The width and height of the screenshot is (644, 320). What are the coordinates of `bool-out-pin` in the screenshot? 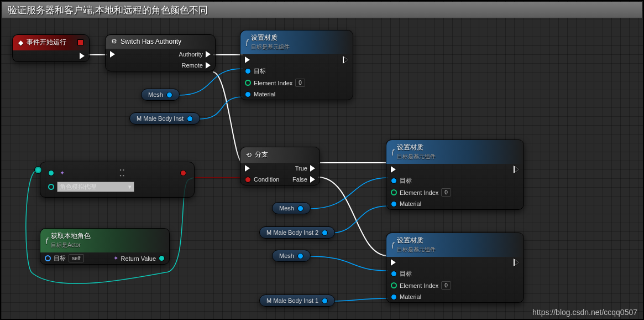 It's located at (184, 173).